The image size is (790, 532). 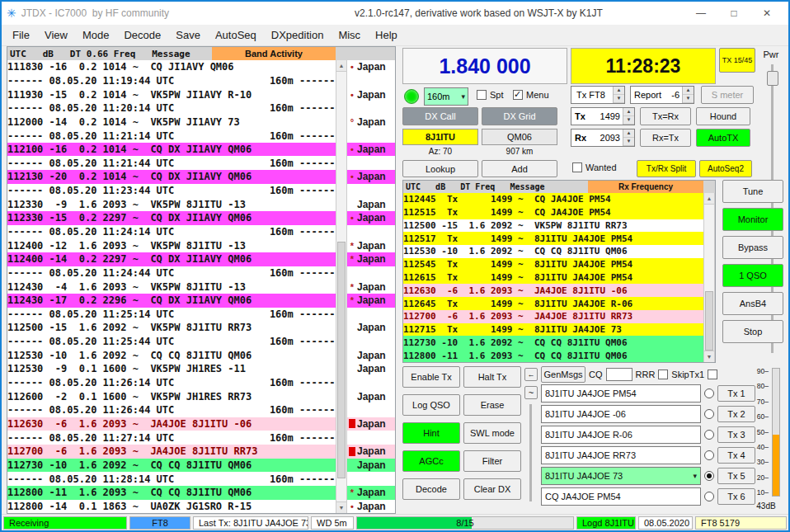 I want to click on tx-control-button: SWL mode, so click(x=492, y=433).